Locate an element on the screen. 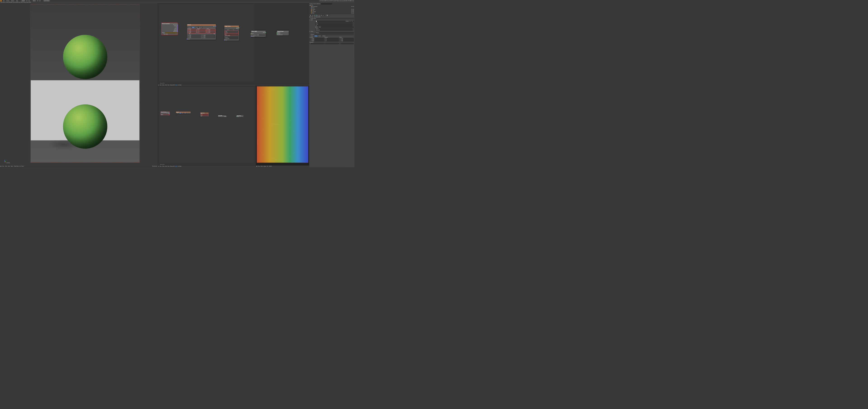  3d-view-header: ▦ View Select Add Object Object Mode ◉ G… is located at coordinates (79, 166).